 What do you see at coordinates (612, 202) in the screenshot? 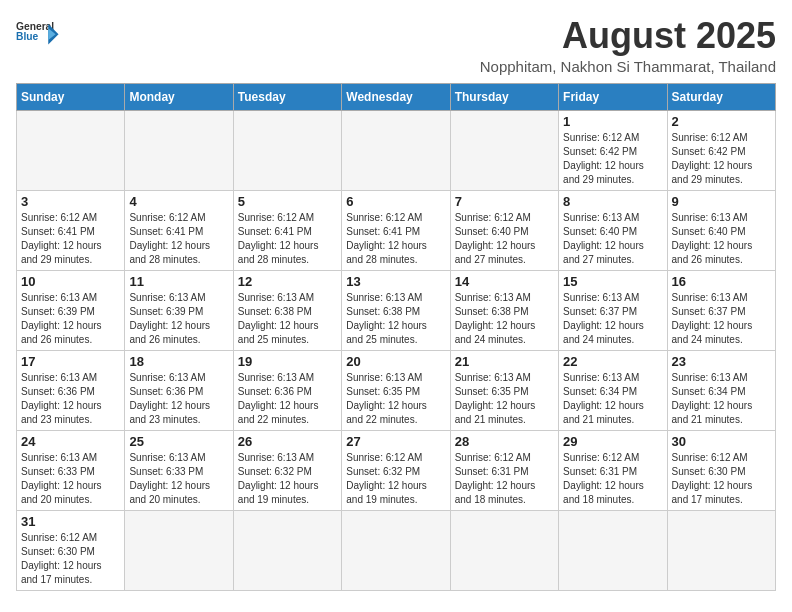
I see `day-number: 8` at bounding box center [612, 202].